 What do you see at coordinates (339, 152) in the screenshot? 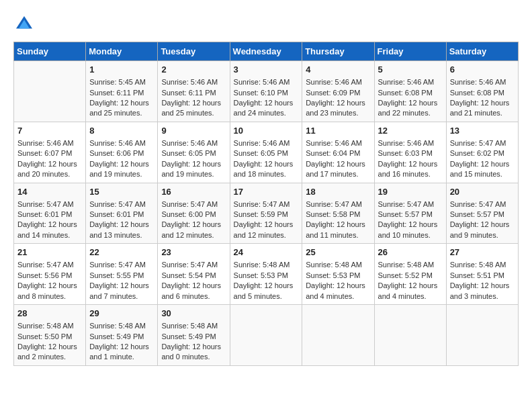
I see `day-cell: 11Sunrise: 5:46 AMSunset: 6:04 PMDayligh…` at bounding box center [339, 152].